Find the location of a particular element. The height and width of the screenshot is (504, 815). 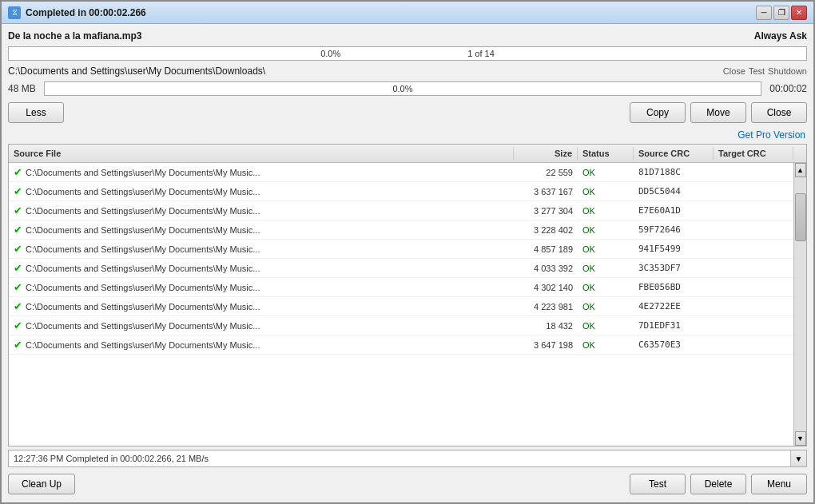

td-status-2: OK is located at coordinates (606, 211).